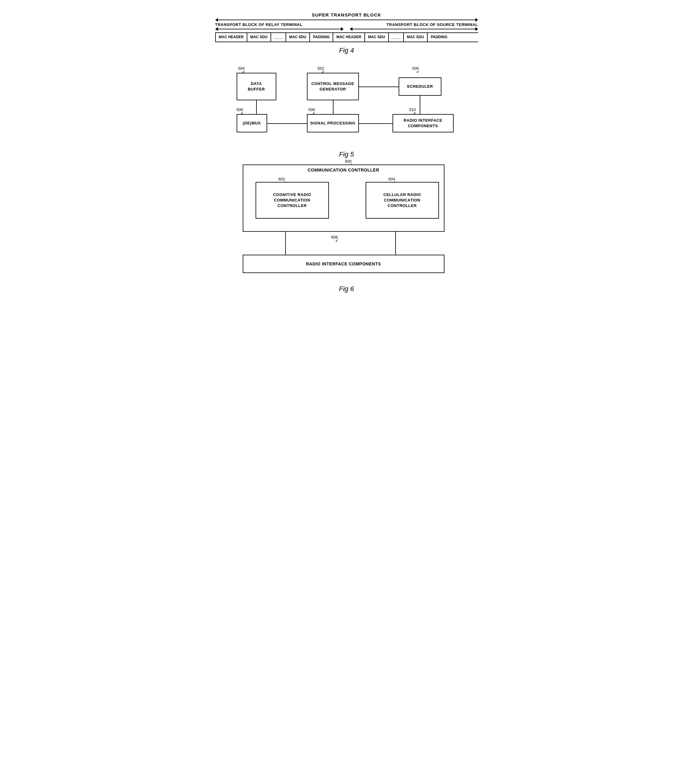  I want to click on mac-header-1: MAC HEADER, so click(232, 37).